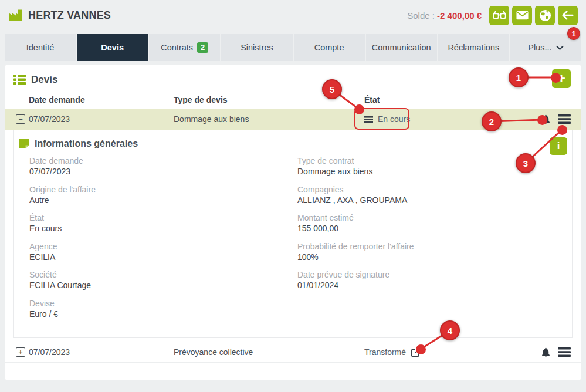 This screenshot has width=586, height=392. What do you see at coordinates (24, 144) in the screenshot?
I see `note-icon` at bounding box center [24, 144].